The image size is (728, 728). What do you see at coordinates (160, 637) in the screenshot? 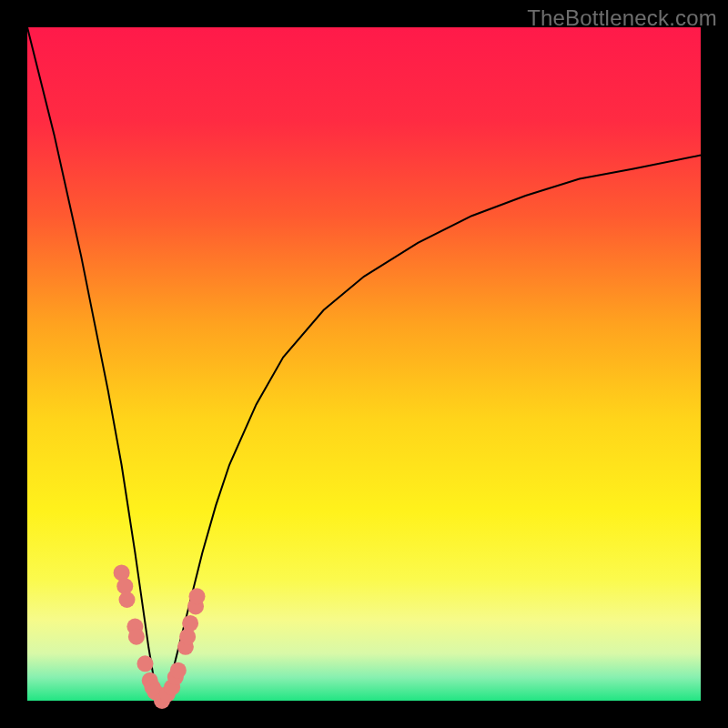
I see `marker-group` at bounding box center [160, 637].